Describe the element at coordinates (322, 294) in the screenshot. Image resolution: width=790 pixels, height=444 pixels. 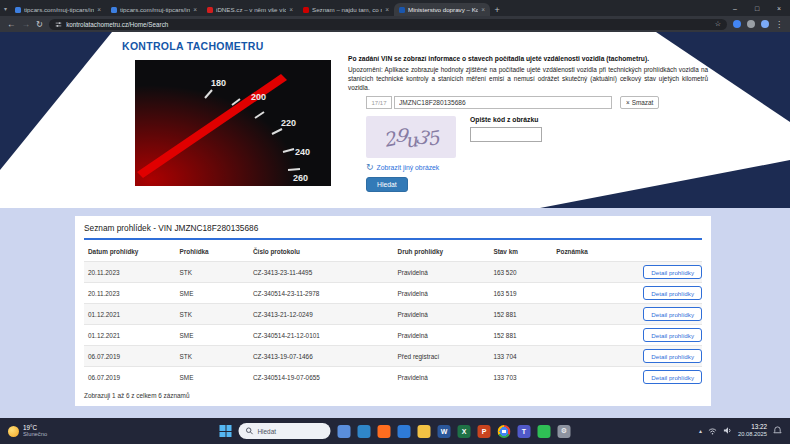
I see `cell-protocol-number: CZ-340514-23-11-2978` at that location.